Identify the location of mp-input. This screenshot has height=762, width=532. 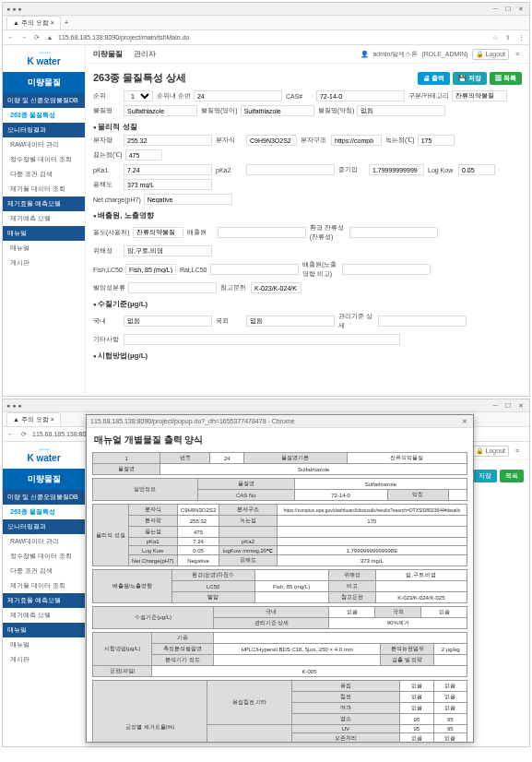
(436, 140).